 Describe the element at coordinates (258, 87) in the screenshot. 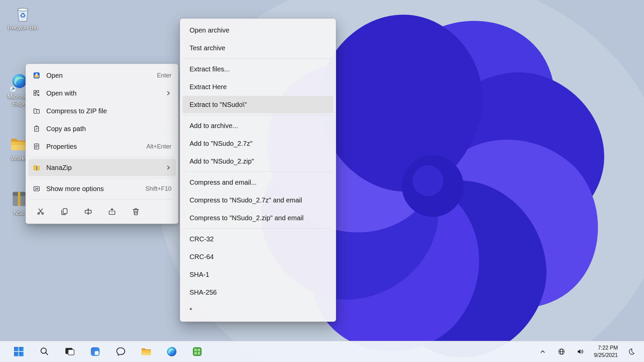

I see `submenu-item-extract-here: Extract Here` at that location.